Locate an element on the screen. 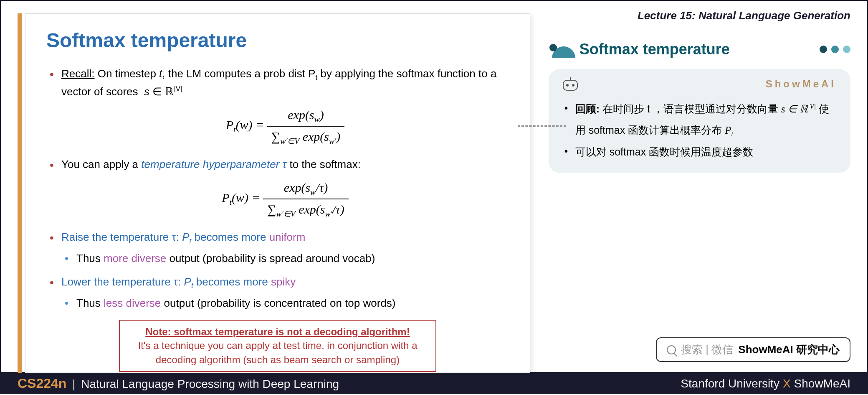 This screenshot has width=868, height=395. b2a: You can apply a is located at coordinates (101, 164).